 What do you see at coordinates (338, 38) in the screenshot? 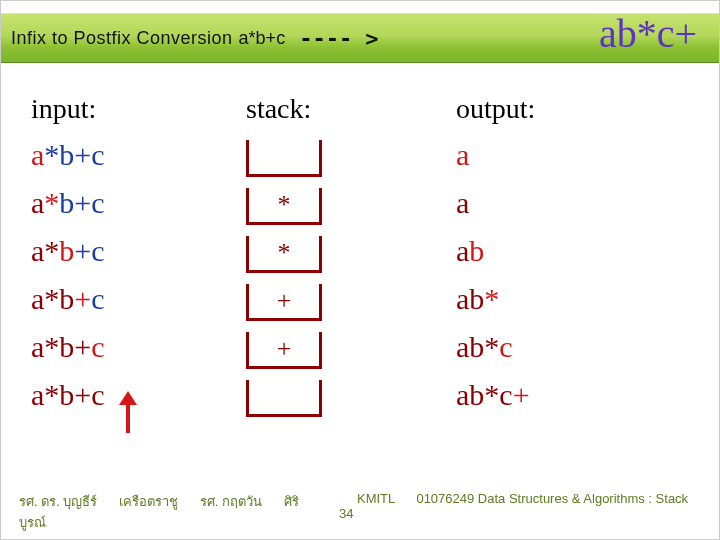
I see `title-arrow: ---- >` at bounding box center [338, 38].